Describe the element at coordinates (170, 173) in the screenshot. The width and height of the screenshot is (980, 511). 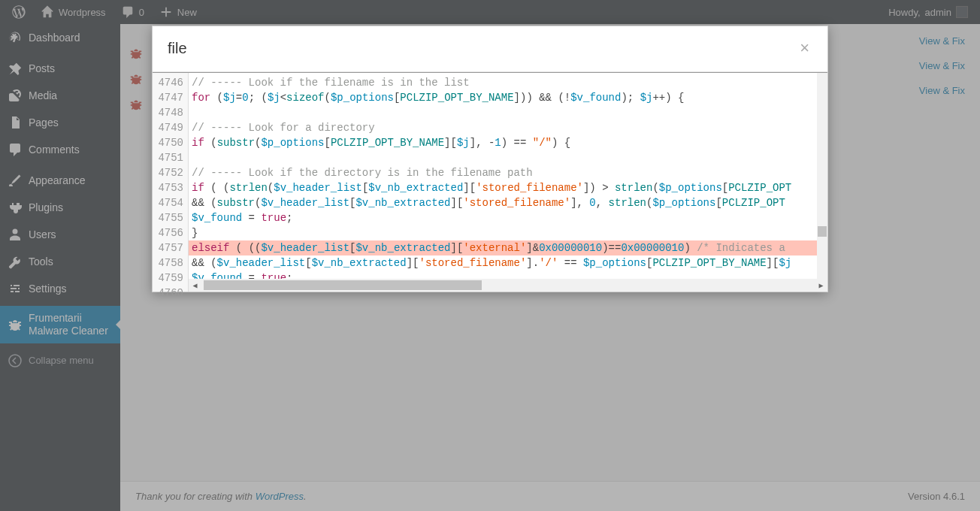
I see `line-number: 4752` at that location.